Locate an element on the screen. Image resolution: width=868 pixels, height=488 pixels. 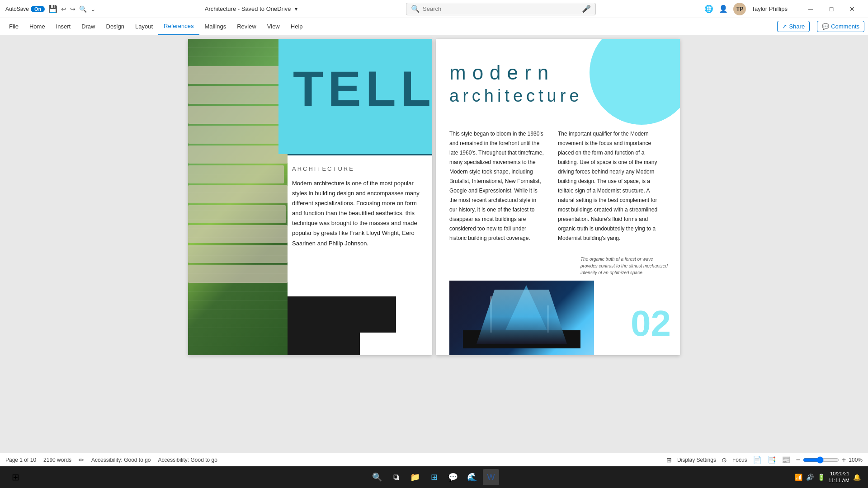
ribbon-right: ↗ Share 💬 Comments is located at coordinates (821, 26).